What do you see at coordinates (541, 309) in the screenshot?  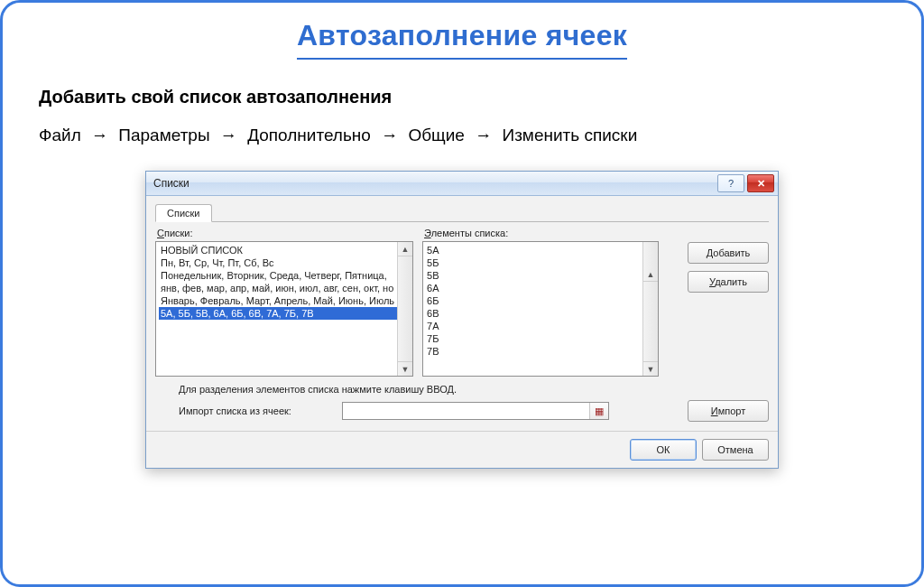 I see `elements-textarea: 5А 5Б 5В 6А 6Б 6В 7А 7Б 7В ▲ ▼` at bounding box center [541, 309].